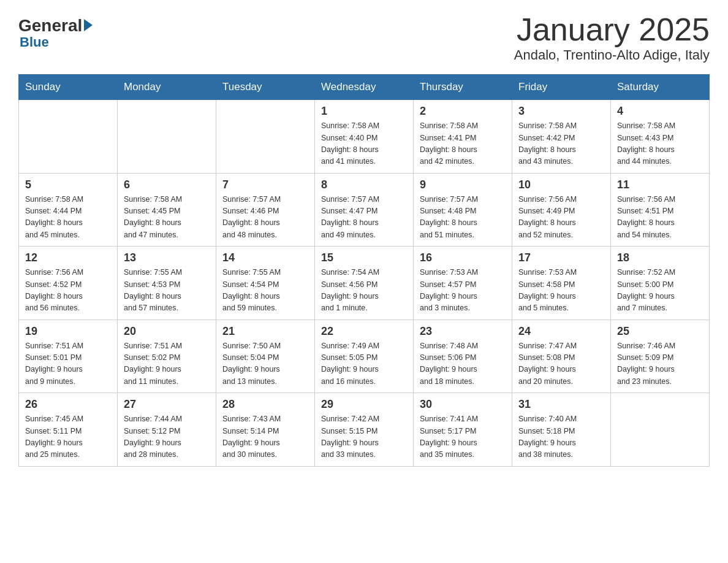  What do you see at coordinates (612, 29) in the screenshot?
I see `calendar-title: January 2025` at bounding box center [612, 29].